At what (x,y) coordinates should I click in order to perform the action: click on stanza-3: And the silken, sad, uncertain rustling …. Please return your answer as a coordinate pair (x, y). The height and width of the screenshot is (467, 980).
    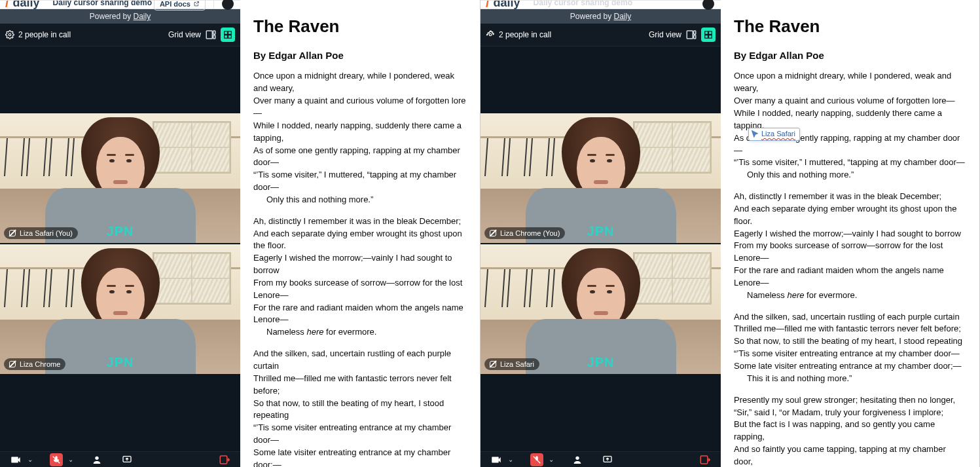
    Looking at the image, I should click on (850, 348).